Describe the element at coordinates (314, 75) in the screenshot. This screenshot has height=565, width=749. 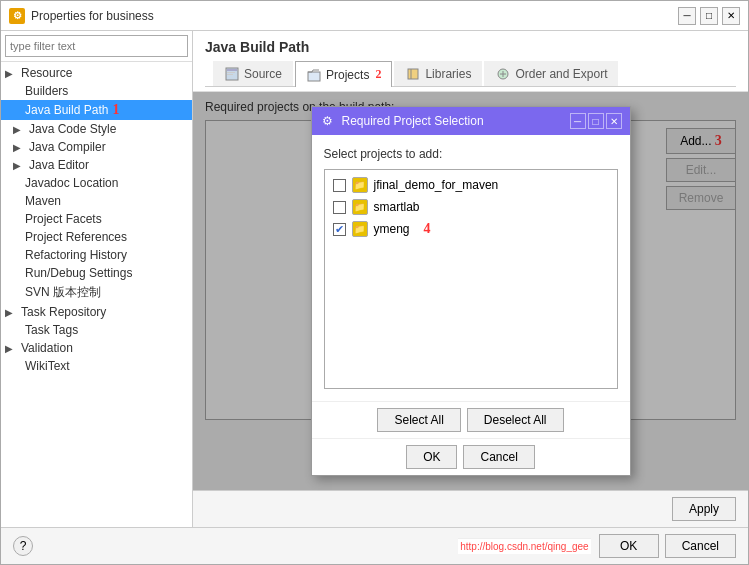
I see `projects-icon` at that location.